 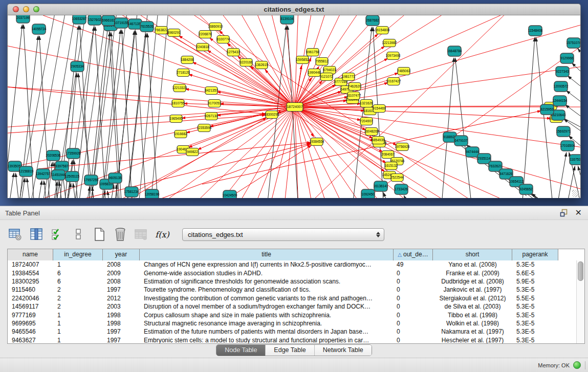 I want to click on graph-node: 9170051, so click(x=214, y=103).